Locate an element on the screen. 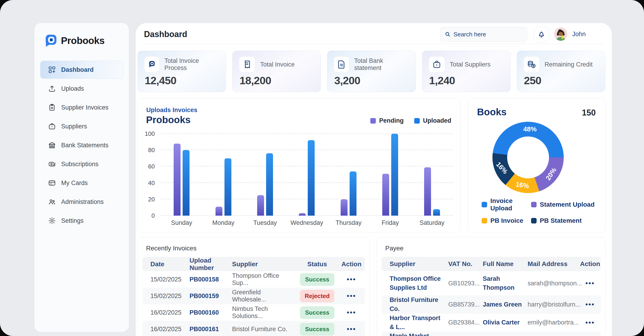 This screenshot has width=644, height=336. stat-label: Total Invoice Process is located at coordinates (192, 65).